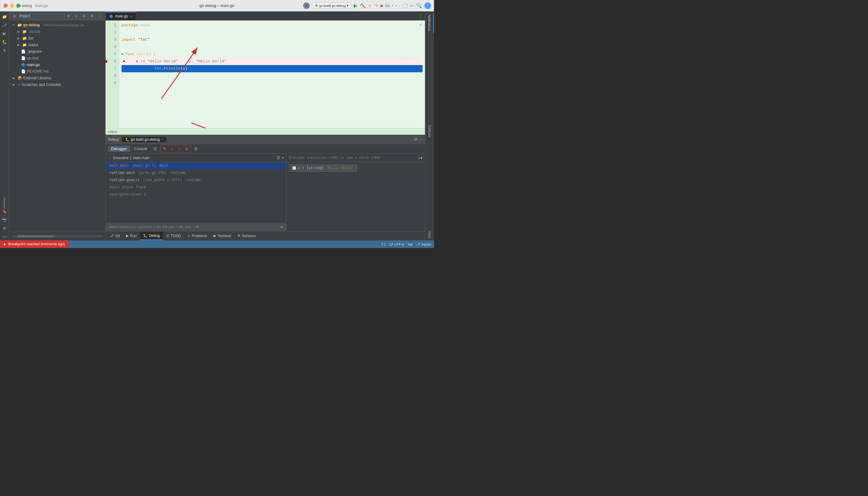 The width and height of the screenshot is (868, 496). What do you see at coordinates (57, 65) in the screenshot?
I see `tree-item-maingo: 🔷 main.go` at bounding box center [57, 65].